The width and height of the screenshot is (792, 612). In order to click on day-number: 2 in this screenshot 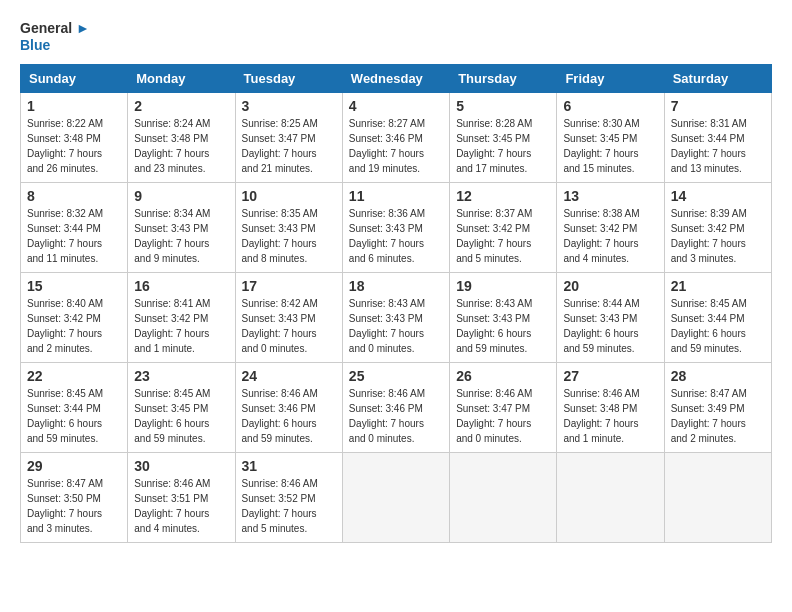, I will do `click(181, 106)`.